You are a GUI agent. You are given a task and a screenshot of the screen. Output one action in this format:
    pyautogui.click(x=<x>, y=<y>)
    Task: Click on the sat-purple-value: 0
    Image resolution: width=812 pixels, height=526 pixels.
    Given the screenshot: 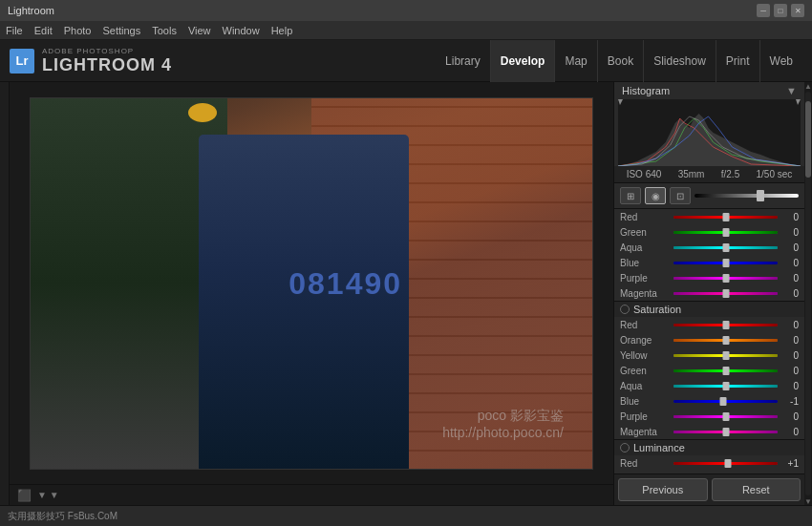 What is the action you would take?
    pyautogui.click(x=790, y=416)
    